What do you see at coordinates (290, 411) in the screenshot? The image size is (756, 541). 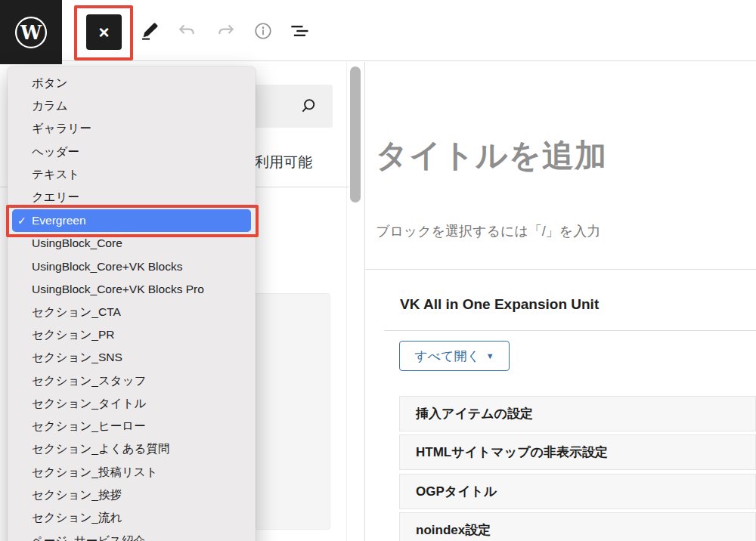 I see `pattern-preview-card` at bounding box center [290, 411].